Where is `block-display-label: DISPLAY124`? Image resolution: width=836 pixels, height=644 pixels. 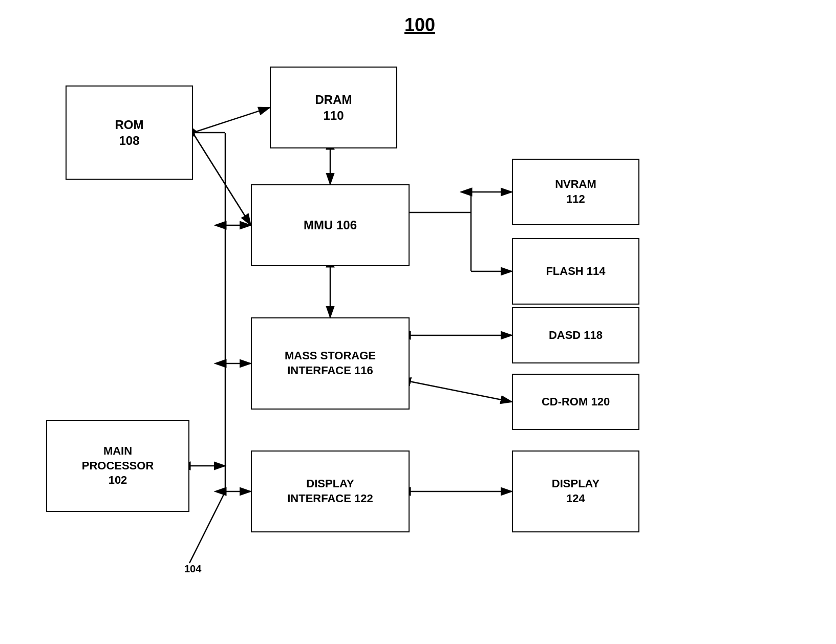 block-display-label: DISPLAY124 is located at coordinates (575, 491).